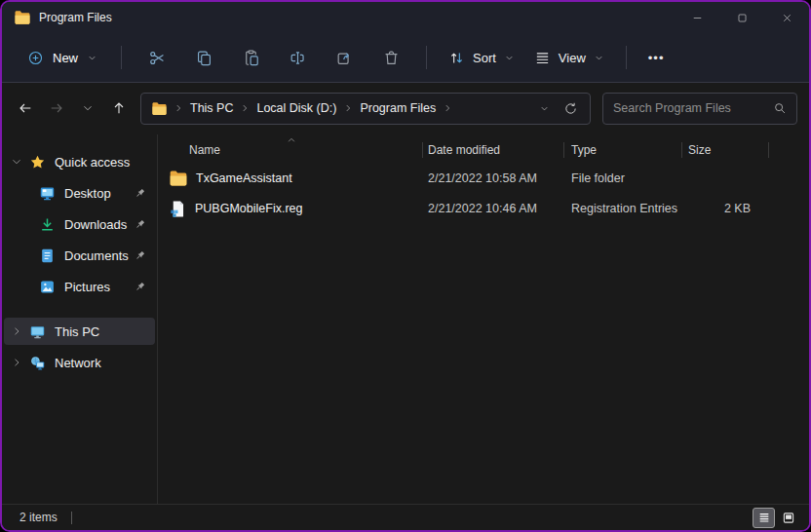 The height and width of the screenshot is (532, 811). Describe the element at coordinates (780, 108) in the screenshot. I see `search-icon` at that location.